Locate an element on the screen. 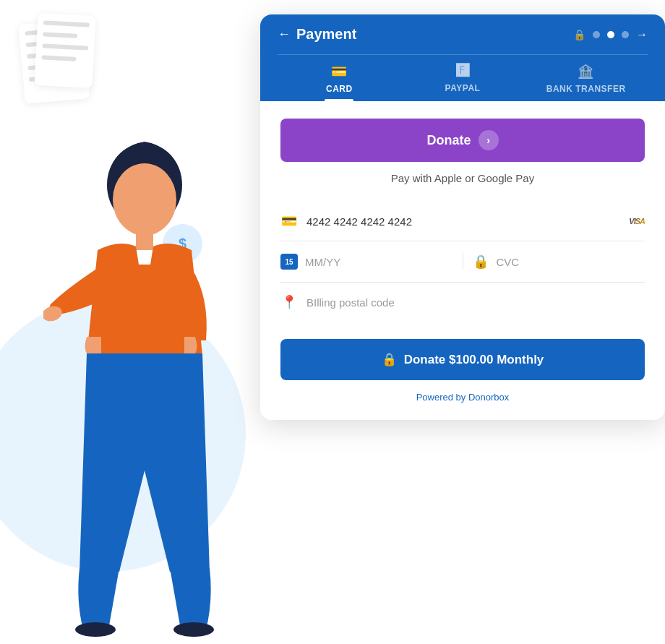 Image resolution: width=665 pixels, height=644 pixels. visa-logo: VISA is located at coordinates (637, 221).